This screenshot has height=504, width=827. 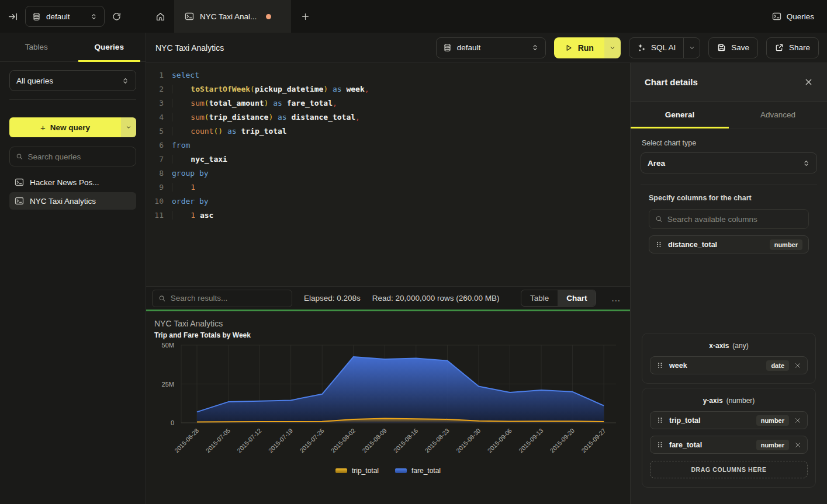 I want to click on chart-type-label: Select chart type, so click(x=729, y=143).